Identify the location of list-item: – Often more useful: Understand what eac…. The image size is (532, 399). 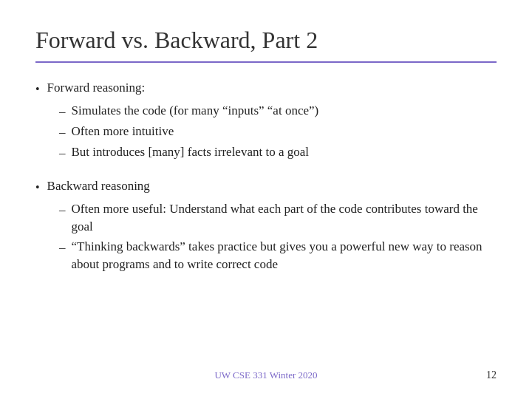
(278, 218).